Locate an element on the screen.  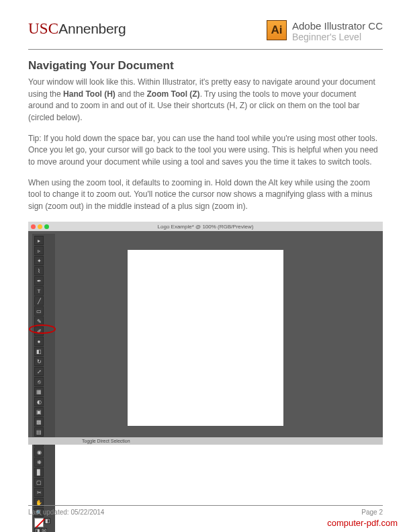
header-title-block: Adobe Illustrator CC Beginner's Level is located at coordinates (337, 31).